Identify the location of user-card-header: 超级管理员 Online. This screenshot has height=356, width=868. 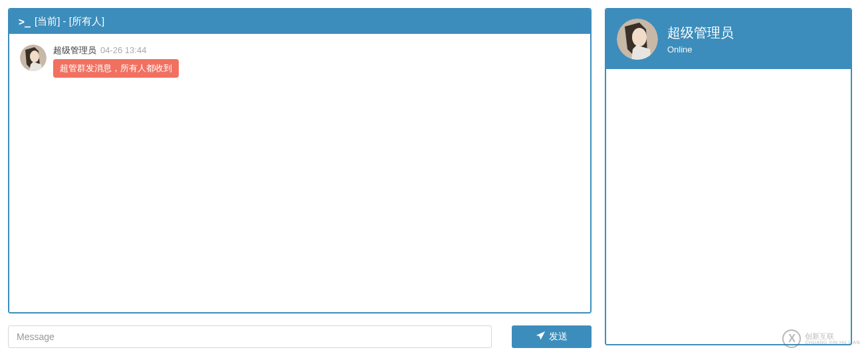
(728, 39).